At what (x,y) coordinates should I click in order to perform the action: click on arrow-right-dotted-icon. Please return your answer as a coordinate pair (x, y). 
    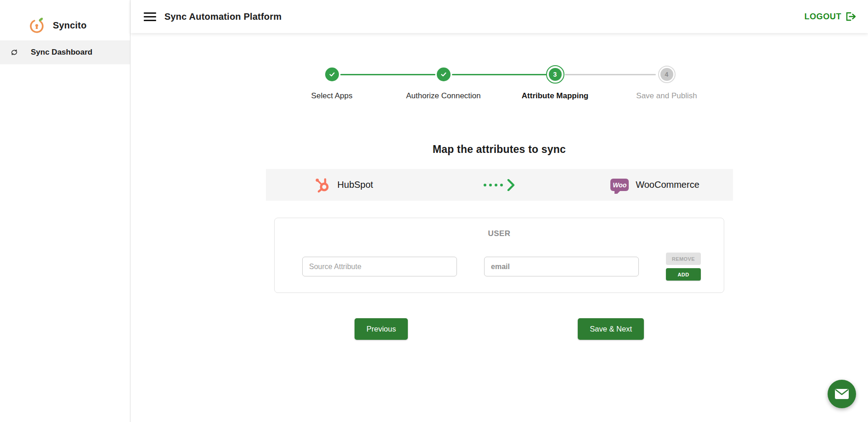
    Looking at the image, I should click on (500, 185).